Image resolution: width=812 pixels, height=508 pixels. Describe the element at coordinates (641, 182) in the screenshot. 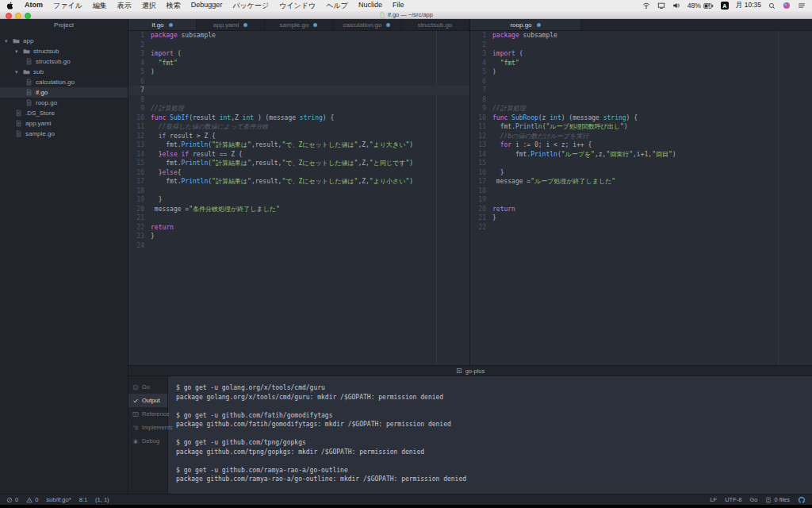

I see `code-line: 17 message ="ループ処理が終了しました"` at that location.